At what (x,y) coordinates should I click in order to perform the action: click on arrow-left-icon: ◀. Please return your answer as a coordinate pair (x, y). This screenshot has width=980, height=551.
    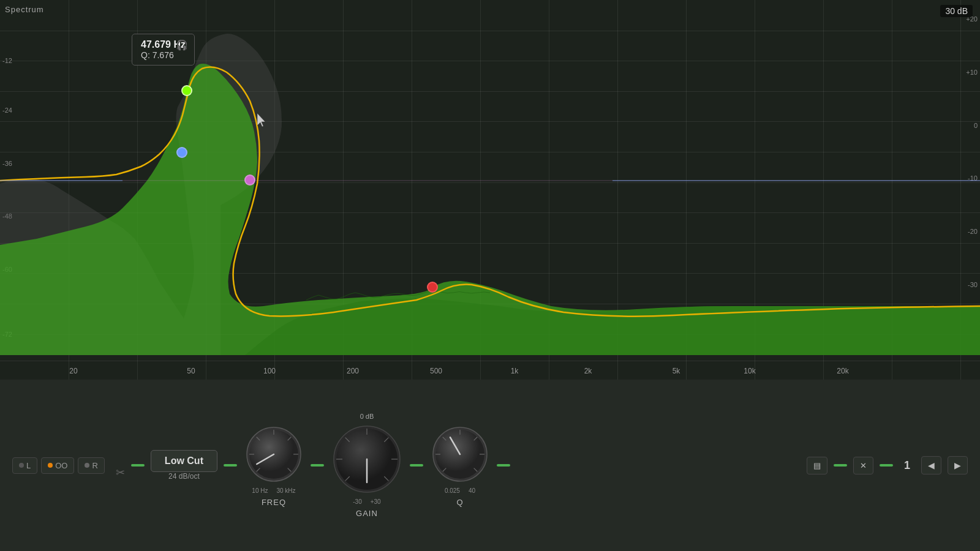
    Looking at the image, I should click on (931, 465).